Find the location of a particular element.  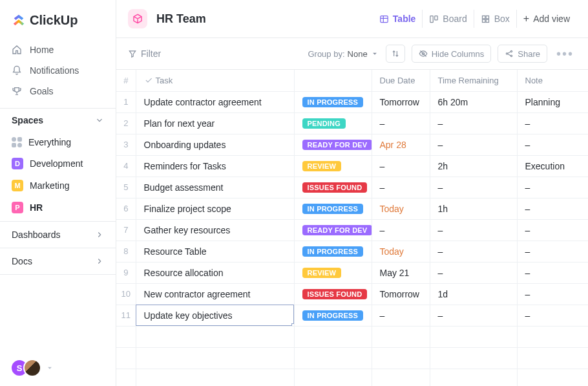

view-tab-box: Box is located at coordinates (495, 19).